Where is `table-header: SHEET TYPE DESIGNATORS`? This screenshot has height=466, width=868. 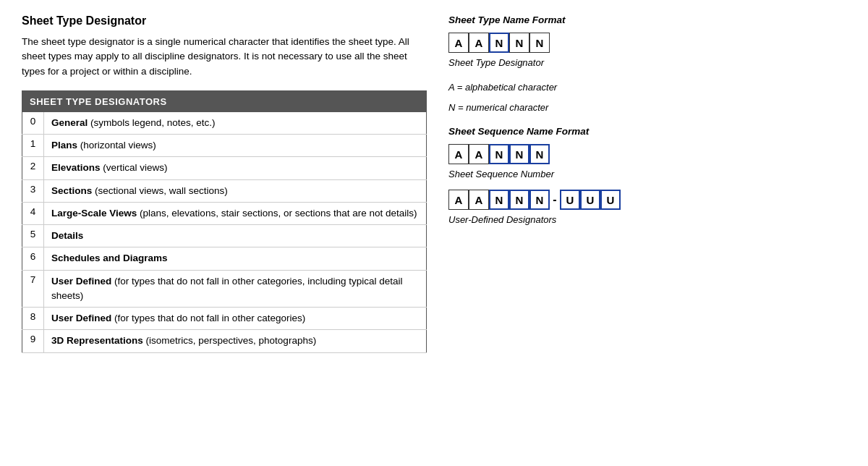
table-header: SHEET TYPE DESIGNATORS is located at coordinates (224, 101).